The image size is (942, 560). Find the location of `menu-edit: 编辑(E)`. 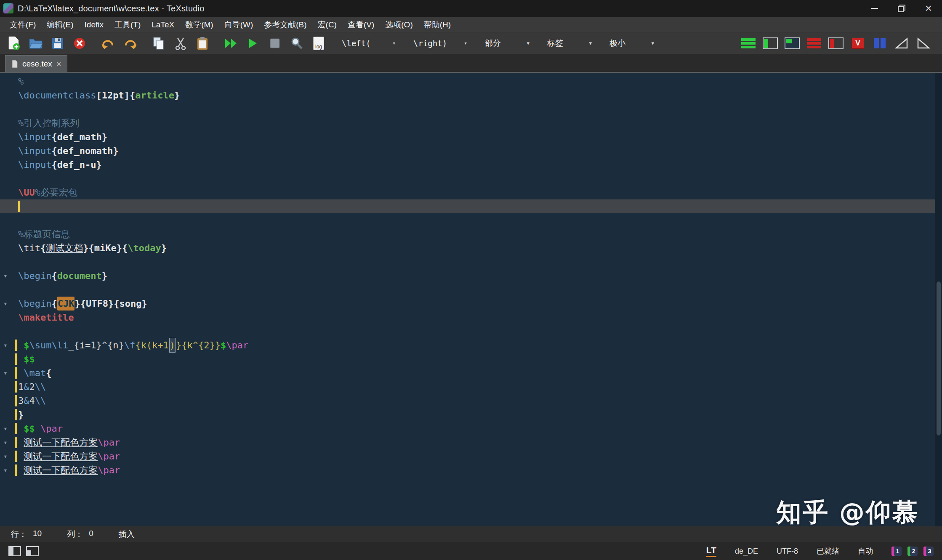

menu-edit: 编辑(E) is located at coordinates (60, 24).